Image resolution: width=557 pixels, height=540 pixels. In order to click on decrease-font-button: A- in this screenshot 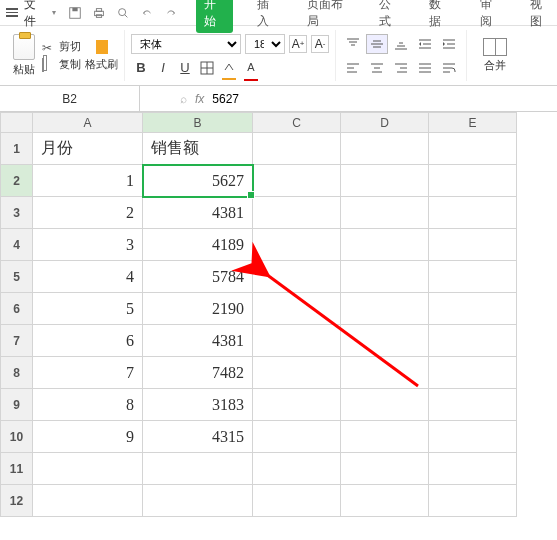, I will do `click(320, 44)`.